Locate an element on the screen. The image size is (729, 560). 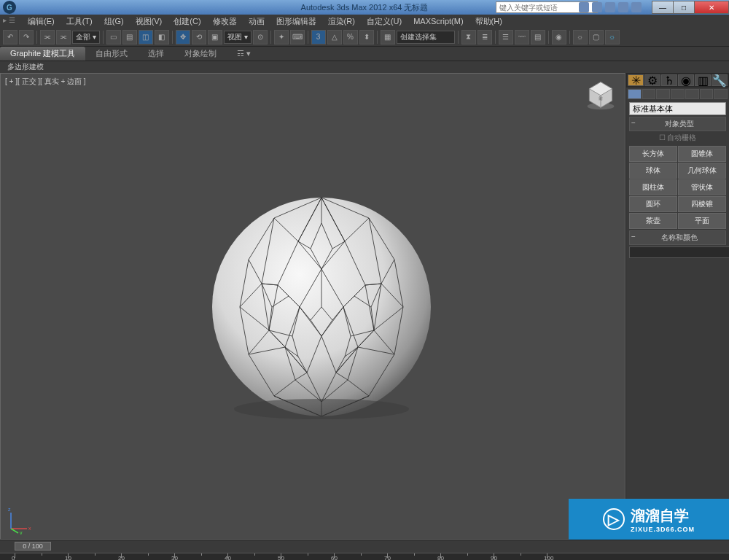
hierarchy-tab-icon: ♄ is located at coordinates (669, 80).